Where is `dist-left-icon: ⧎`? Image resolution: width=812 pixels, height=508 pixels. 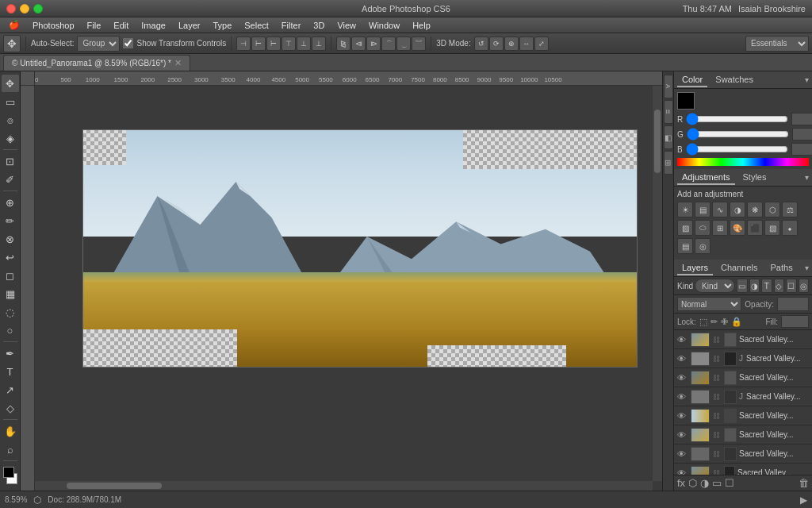
dist-left-icon: ⧎ is located at coordinates (343, 44).